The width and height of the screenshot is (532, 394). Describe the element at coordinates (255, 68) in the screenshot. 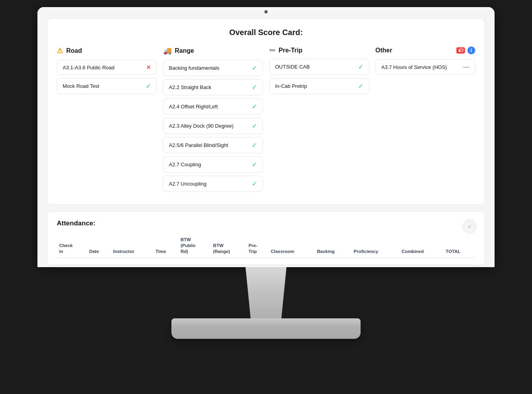

I see `range-item-1-status: ✓` at that location.